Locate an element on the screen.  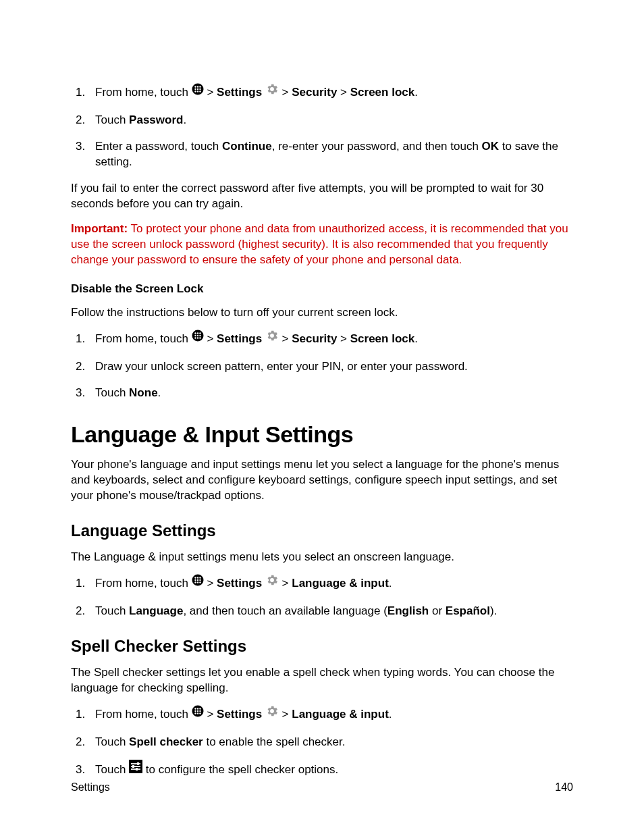
paragraph: The Language & input settings menu lets … is located at coordinates (322, 558).